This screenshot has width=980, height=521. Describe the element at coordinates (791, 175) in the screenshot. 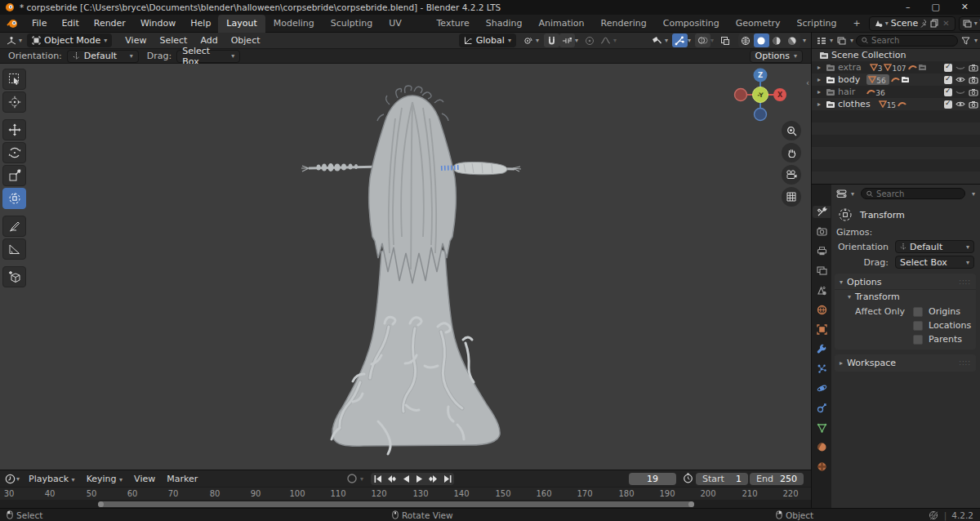

I see `camera-view-button` at that location.